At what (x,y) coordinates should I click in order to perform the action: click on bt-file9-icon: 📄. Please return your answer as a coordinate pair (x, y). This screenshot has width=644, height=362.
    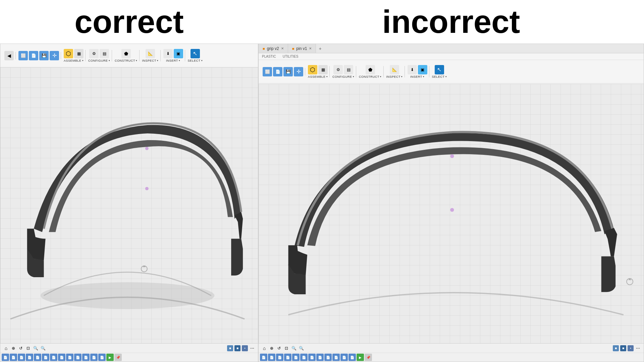
    Looking at the image, I should click on (70, 357).